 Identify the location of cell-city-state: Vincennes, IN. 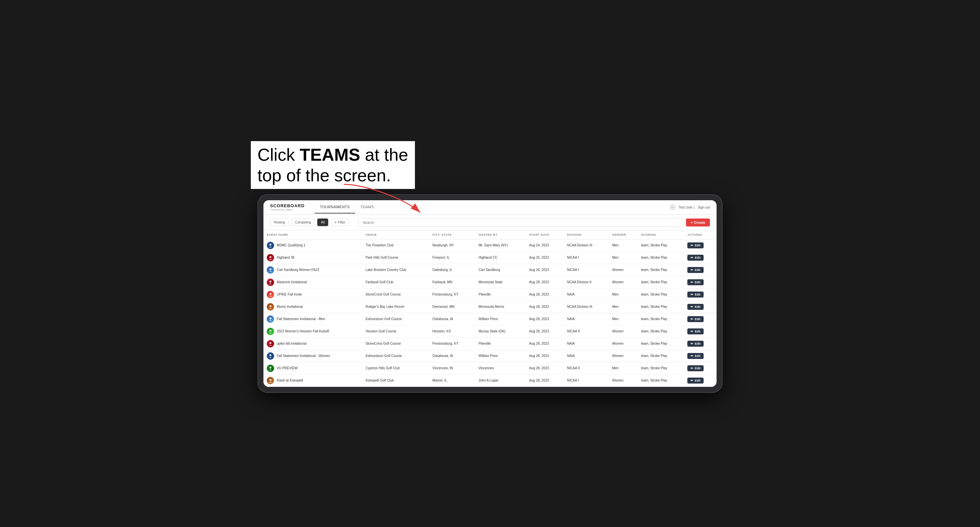
(452, 368).